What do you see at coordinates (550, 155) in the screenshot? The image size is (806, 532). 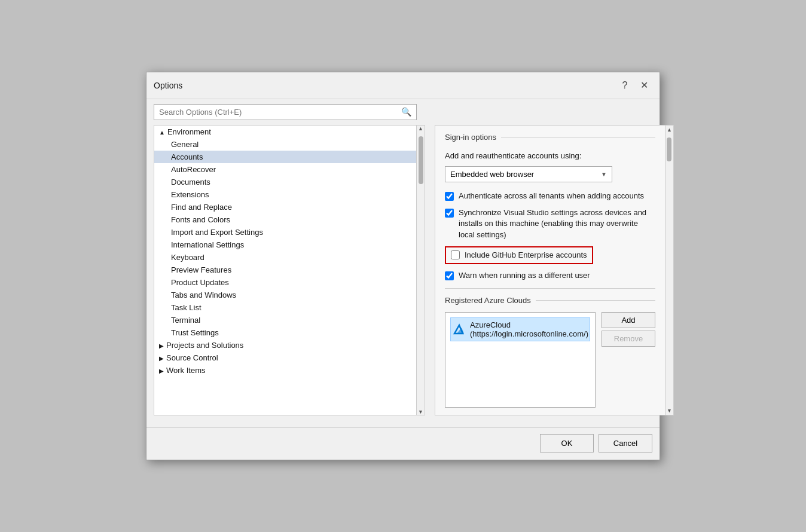 I see `add-reauthenticate-label: Add and reauthenticate accounts using:` at bounding box center [550, 155].